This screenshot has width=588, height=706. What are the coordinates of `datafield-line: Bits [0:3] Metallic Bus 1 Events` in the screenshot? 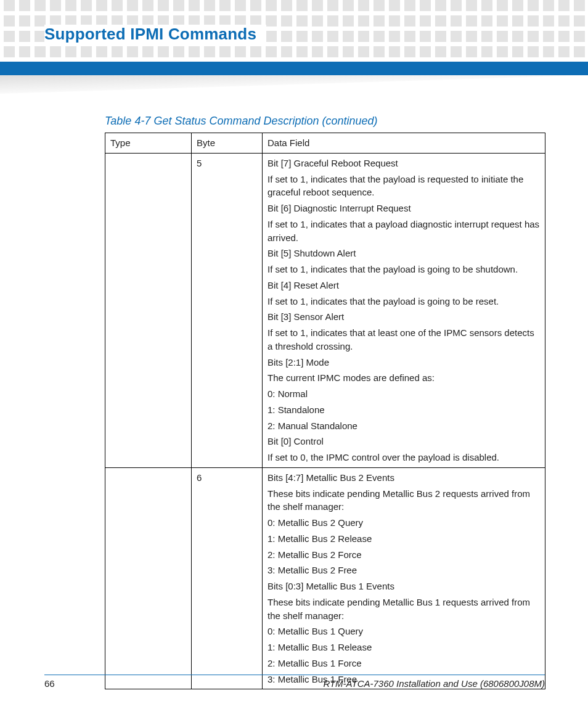 It's located at (404, 586).